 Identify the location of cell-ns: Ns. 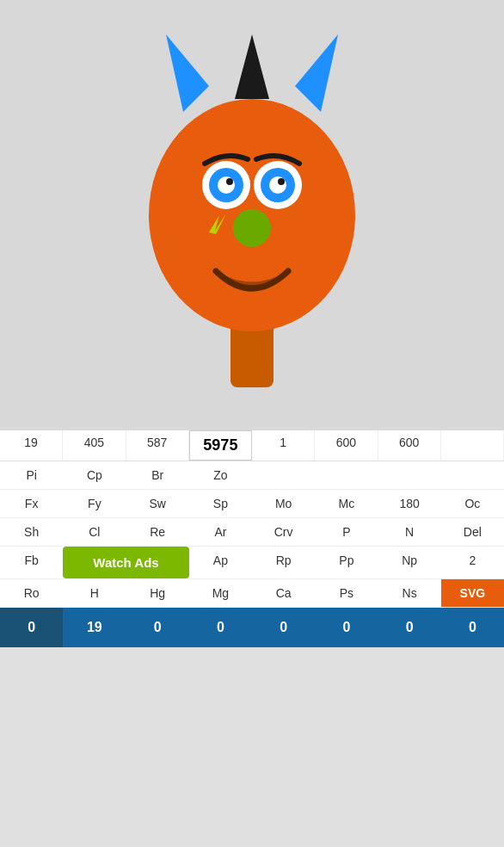
(409, 593).